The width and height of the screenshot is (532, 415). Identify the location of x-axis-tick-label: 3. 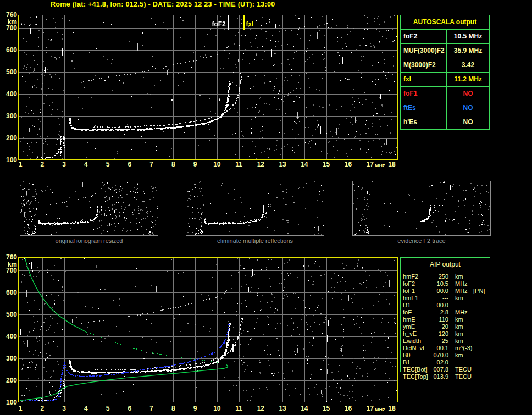
(64, 164).